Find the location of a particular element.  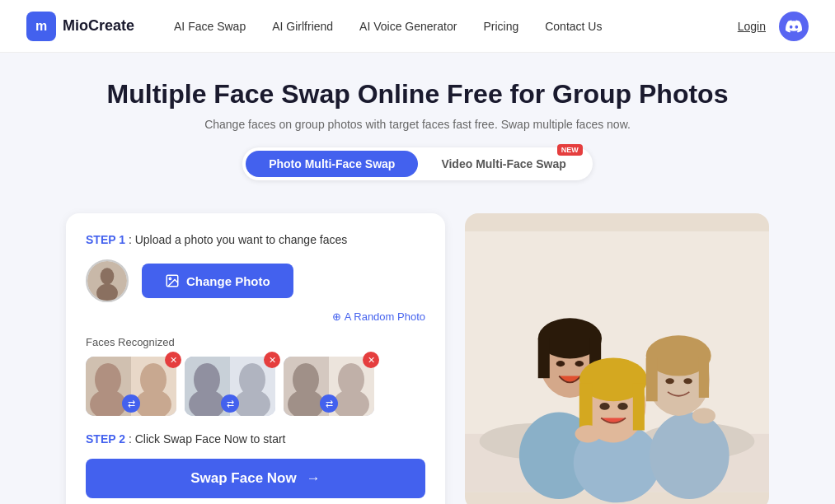

step2-section: STEP 2 : Click Swap Face Now to start Sw… is located at coordinates (256, 468).